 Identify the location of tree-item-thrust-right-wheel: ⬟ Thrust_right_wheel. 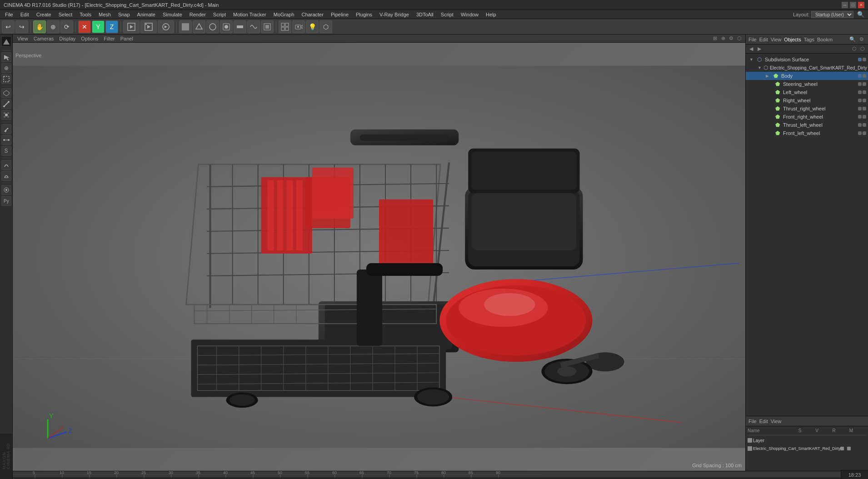
(807, 109).